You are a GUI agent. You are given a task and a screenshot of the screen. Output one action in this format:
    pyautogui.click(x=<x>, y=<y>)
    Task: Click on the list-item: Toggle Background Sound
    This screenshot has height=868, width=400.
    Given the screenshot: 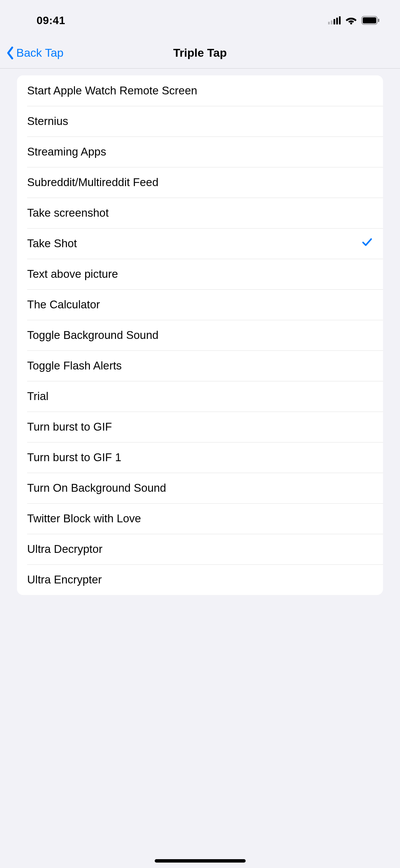 What is the action you would take?
    pyautogui.click(x=200, y=335)
    